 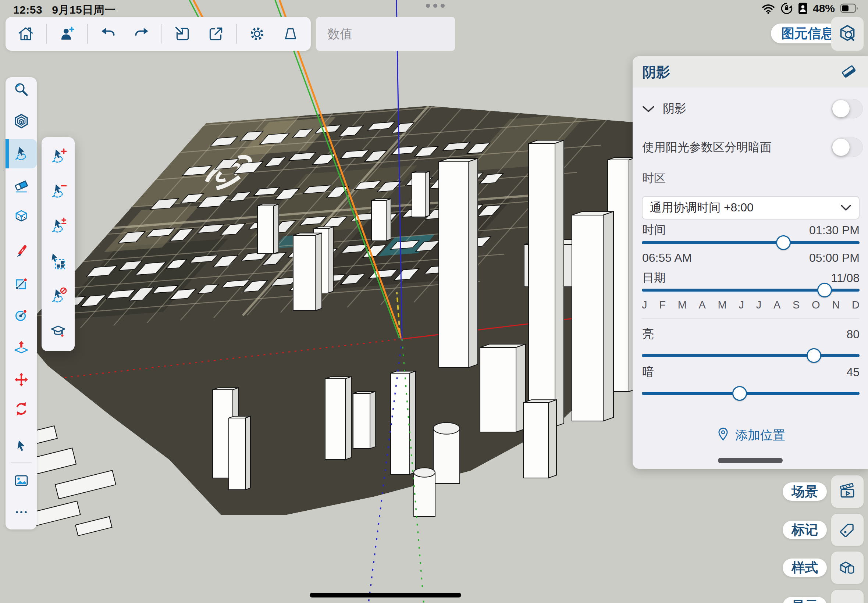 What do you see at coordinates (752, 372) in the screenshot?
I see `dark-row: 暗 45` at bounding box center [752, 372].